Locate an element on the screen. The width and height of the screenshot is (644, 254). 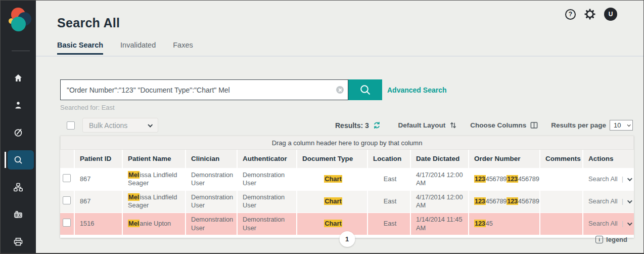
column-header-clinician: Clinician is located at coordinates (211, 159).